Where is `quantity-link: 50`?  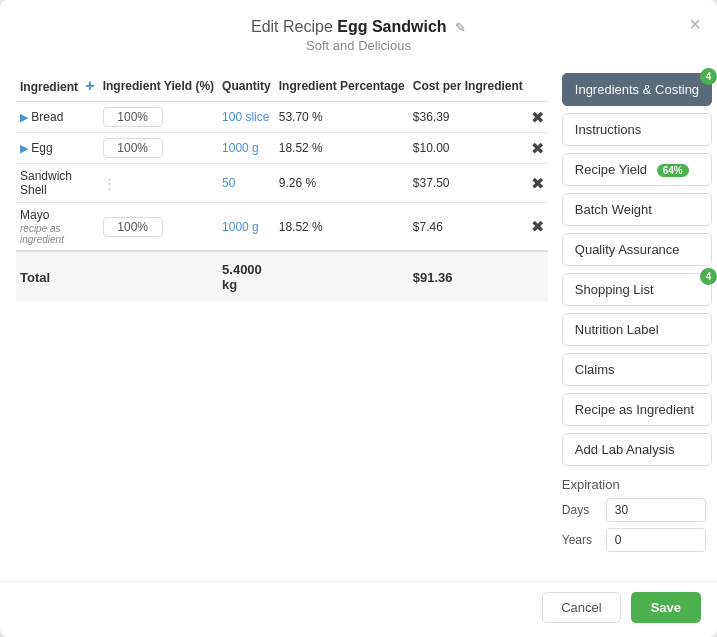
quantity-link: 50 is located at coordinates (228, 183).